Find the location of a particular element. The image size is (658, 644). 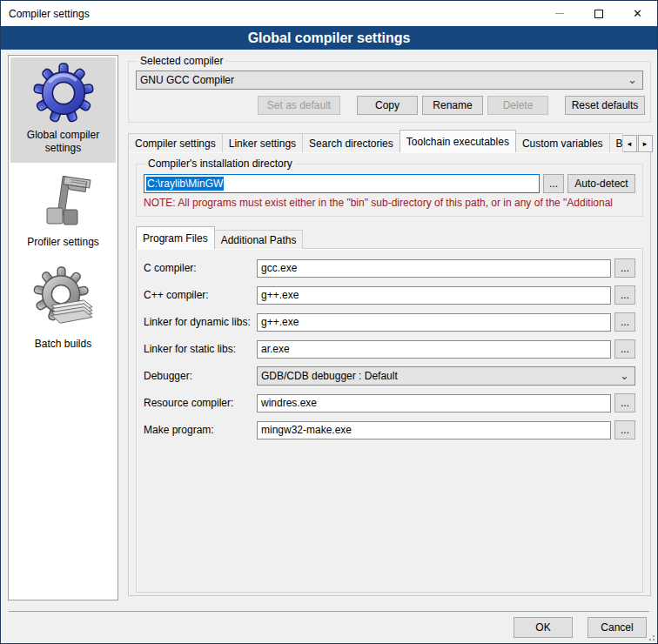

installation-directory-row: C:\raylib\MinGW ... Auto-detect is located at coordinates (390, 184).